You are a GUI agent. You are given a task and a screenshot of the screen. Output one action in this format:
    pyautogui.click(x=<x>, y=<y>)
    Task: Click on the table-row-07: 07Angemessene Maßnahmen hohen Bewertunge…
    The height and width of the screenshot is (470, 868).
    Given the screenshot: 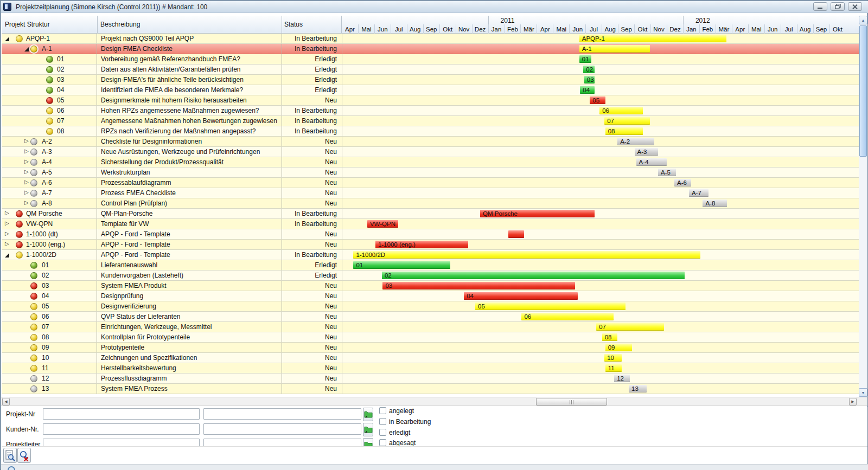 What is the action you would take?
    pyautogui.click(x=430, y=121)
    